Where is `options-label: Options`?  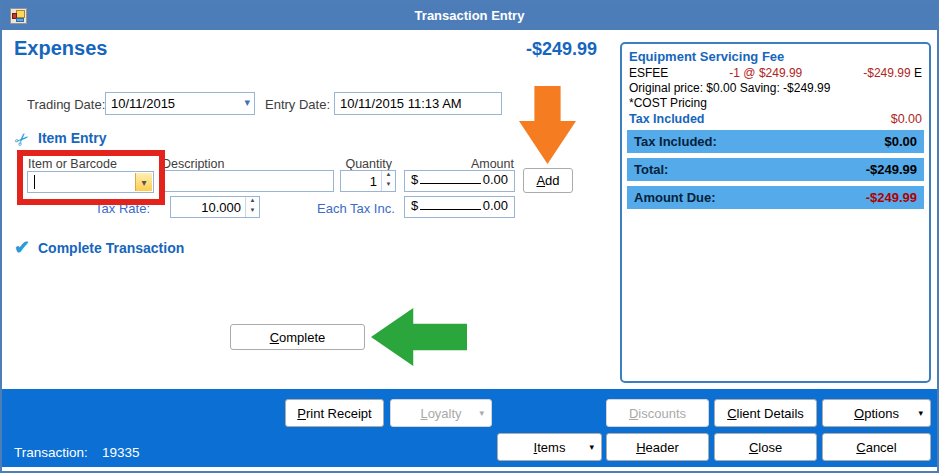 options-label: Options is located at coordinates (876, 414).